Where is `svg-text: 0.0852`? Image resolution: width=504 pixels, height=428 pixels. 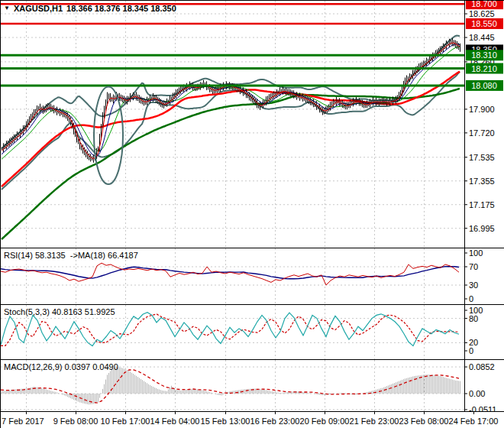 svg-text: 0.0852 is located at coordinates (482, 367).